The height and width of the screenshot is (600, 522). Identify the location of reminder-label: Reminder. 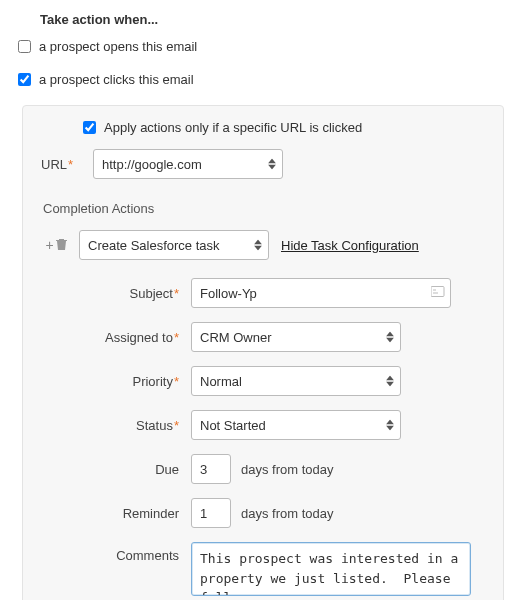
(126, 514).